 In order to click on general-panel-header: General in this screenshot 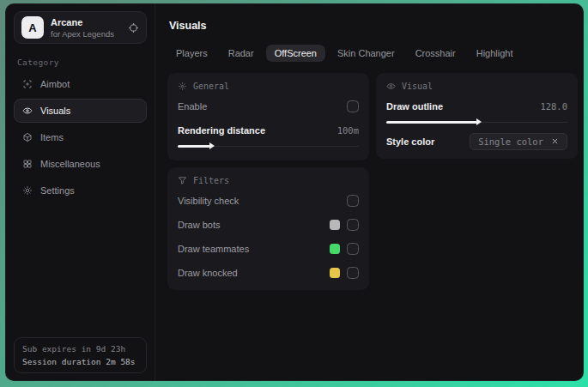, I will do `click(268, 86)`.